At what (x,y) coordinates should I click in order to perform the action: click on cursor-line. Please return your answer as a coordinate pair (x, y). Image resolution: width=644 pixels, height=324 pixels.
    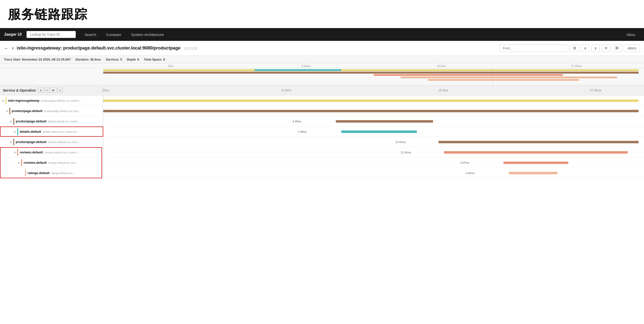
    Looking at the image, I should click on (492, 77).